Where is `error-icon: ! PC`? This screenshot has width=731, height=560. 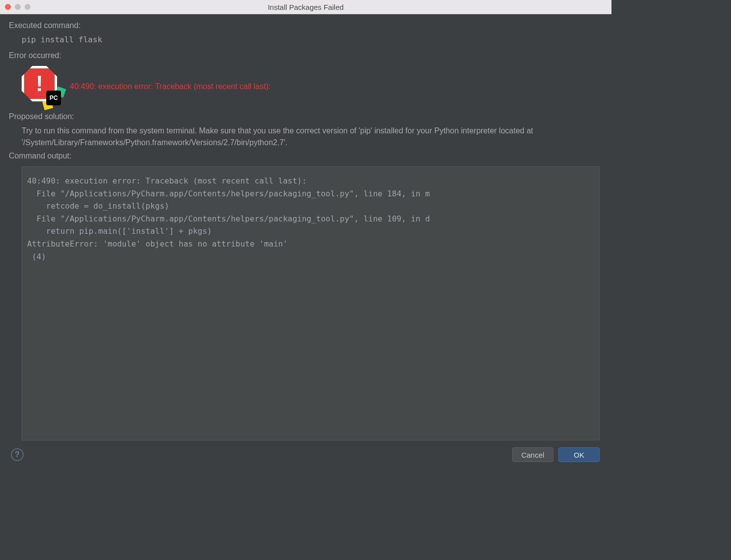
error-icon: ! PC is located at coordinates (42, 87).